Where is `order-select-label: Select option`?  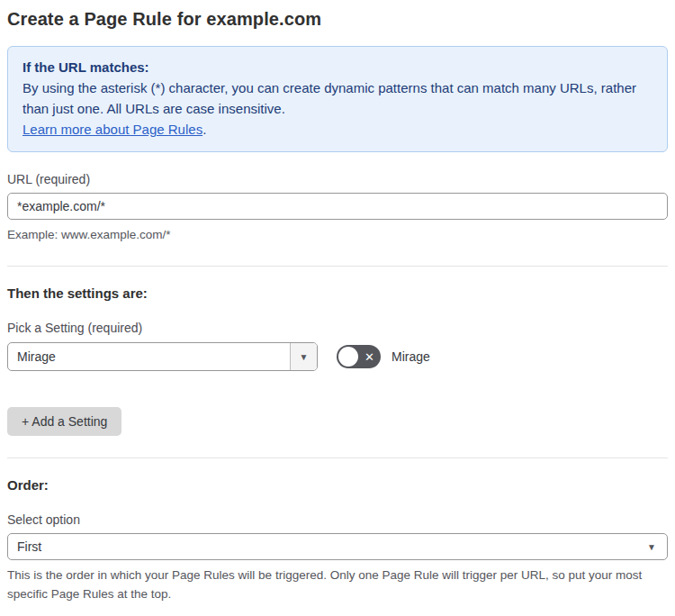 order-select-label: Select option is located at coordinates (338, 520).